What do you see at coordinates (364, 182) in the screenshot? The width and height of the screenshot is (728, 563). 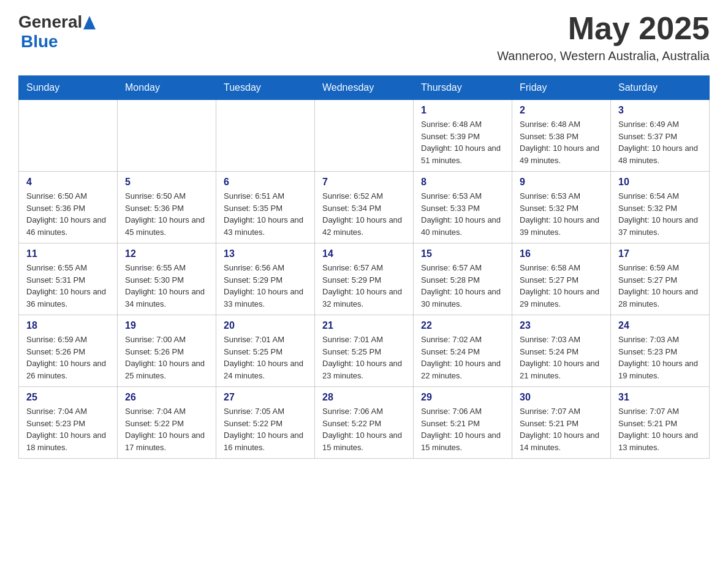 I see `day-number: 7` at bounding box center [364, 182].